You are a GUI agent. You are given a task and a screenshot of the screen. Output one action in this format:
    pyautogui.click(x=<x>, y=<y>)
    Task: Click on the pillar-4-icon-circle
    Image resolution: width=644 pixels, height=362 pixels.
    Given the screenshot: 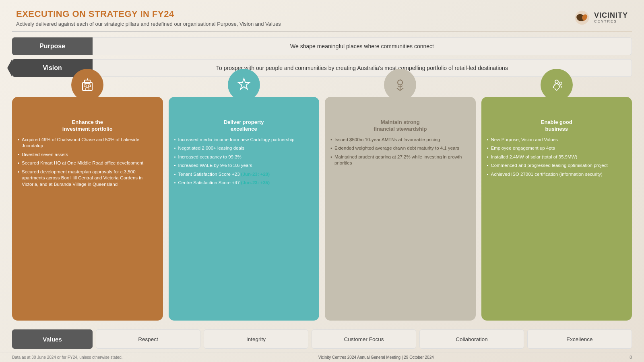 What is the action you would take?
    pyautogui.click(x=557, y=85)
    